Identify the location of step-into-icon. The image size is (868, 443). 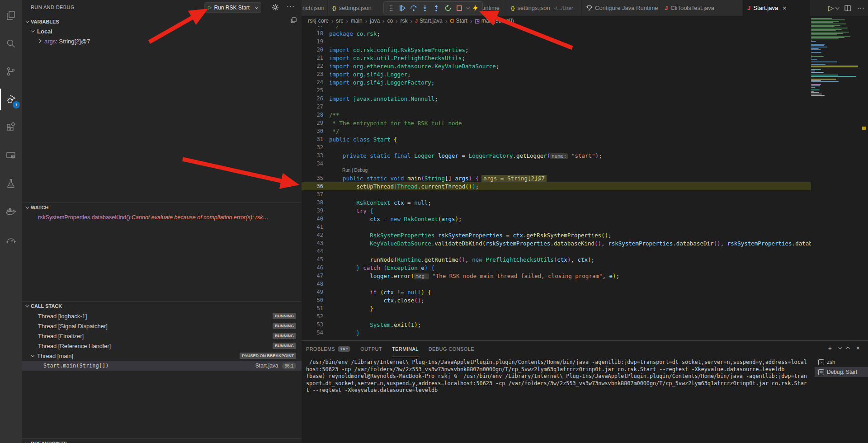
(425, 8).